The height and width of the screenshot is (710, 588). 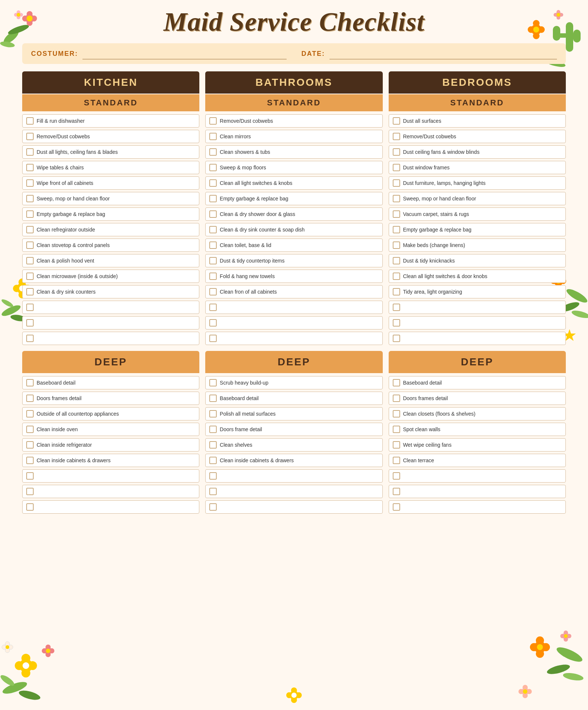 I want to click on customer-input, so click(x=185, y=54).